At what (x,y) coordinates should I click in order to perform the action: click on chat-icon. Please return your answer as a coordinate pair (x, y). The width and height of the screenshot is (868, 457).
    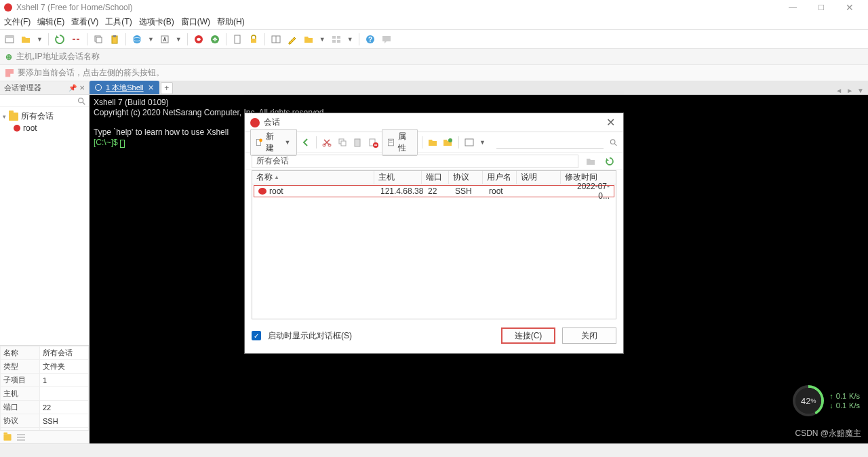
    Looking at the image, I should click on (387, 39).